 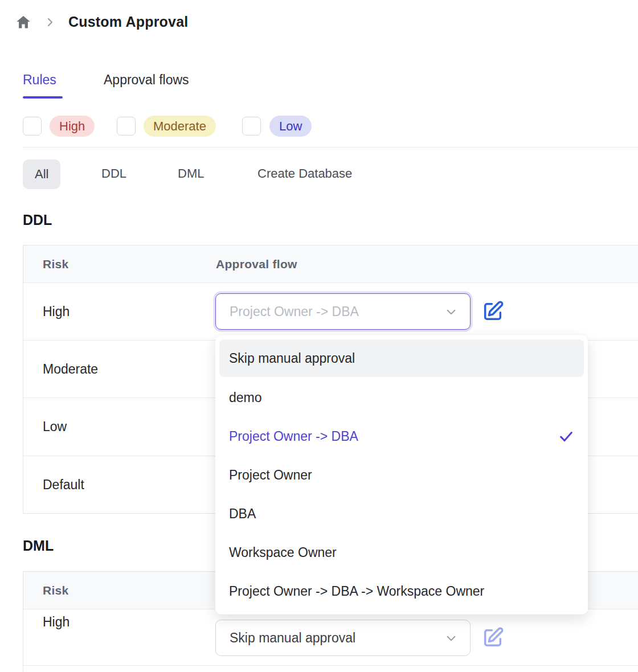 What do you see at coordinates (287, 312) in the screenshot?
I see `select-value: Project Owner -> DBA` at bounding box center [287, 312].